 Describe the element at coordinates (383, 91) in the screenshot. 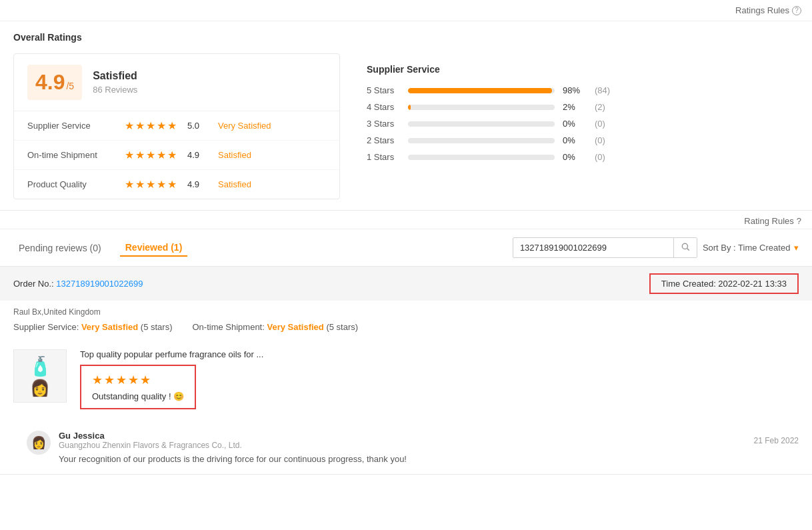

I see `bar-label-5: 5 Stars` at that location.